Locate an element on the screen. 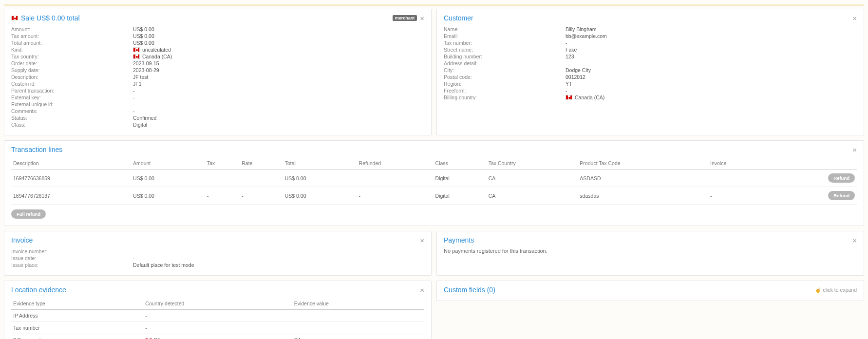 The image size is (868, 339). label: Billing country: is located at coordinates (505, 97).